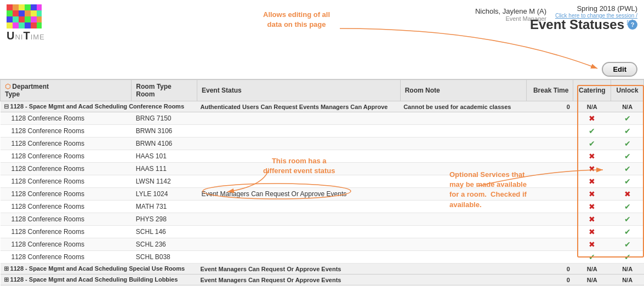 The image size is (644, 286). Describe the element at coordinates (298, 269) in the screenshot. I see `group-status-cell: Event Managers Can Request Or Approve Ev…` at that location.